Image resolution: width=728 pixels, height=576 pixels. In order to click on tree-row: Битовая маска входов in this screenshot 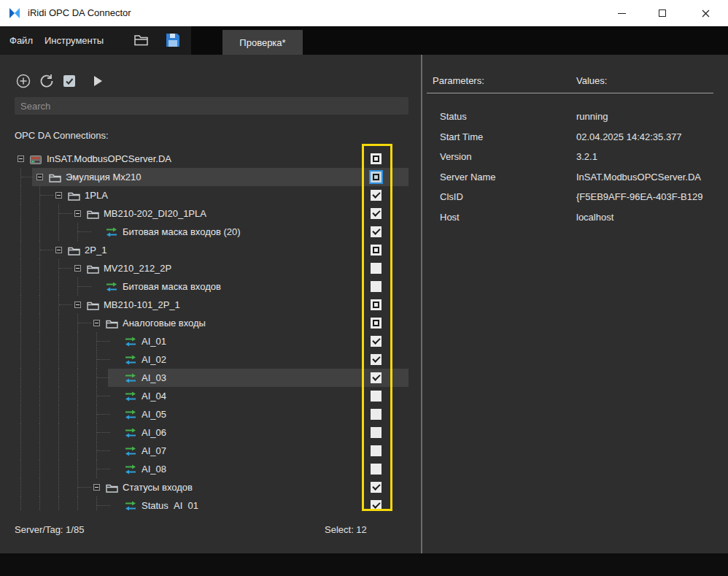, I will do `click(212, 286)`.